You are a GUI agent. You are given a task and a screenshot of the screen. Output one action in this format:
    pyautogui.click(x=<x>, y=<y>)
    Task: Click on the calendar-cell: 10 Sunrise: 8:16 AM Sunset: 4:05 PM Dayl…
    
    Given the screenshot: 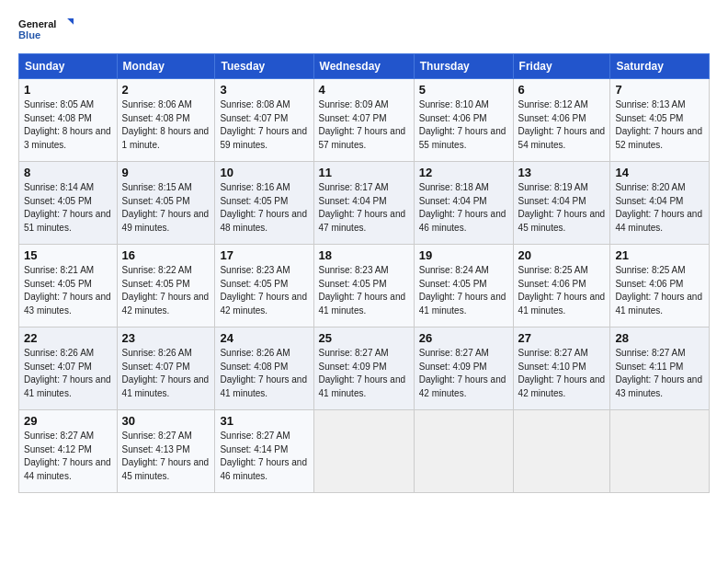 What is the action you would take?
    pyautogui.click(x=265, y=203)
    